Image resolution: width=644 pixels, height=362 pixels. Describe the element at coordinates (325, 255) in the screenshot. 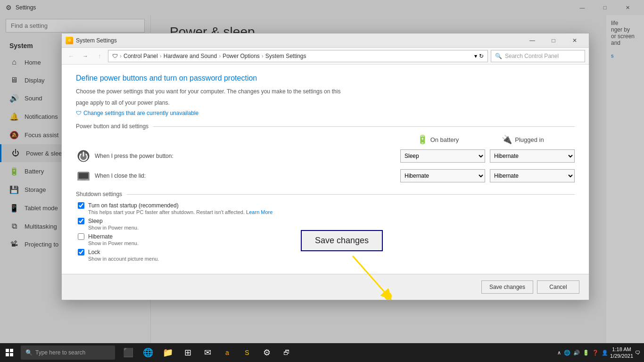

I see `lock-row: Lock Show in account picture menu.` at that location.